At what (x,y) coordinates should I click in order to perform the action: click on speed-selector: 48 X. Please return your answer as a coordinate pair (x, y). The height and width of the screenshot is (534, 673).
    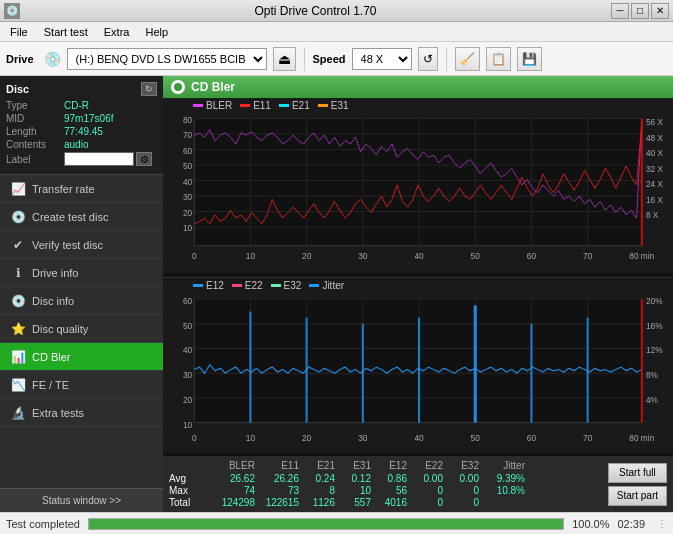
    Looking at the image, I should click on (382, 59).